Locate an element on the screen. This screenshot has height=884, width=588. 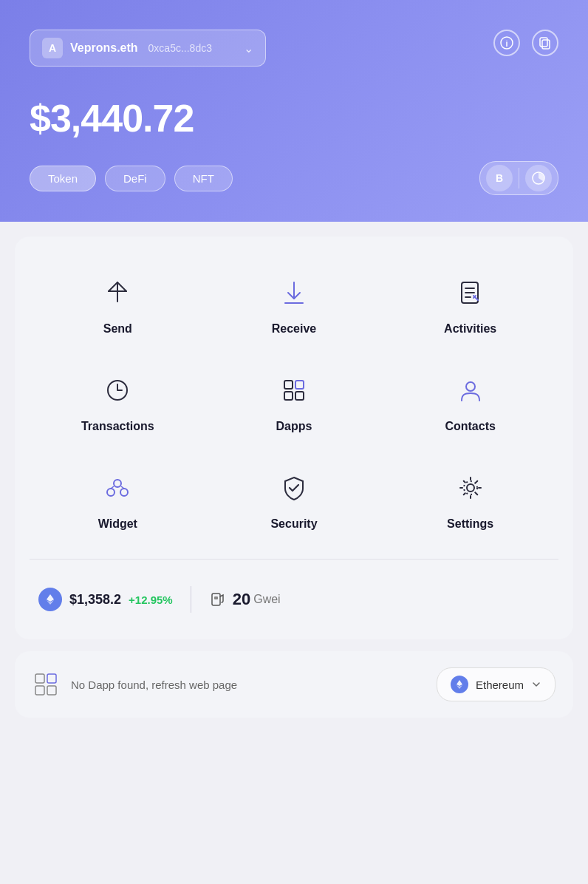
network-name: Ethereum is located at coordinates (499, 684).